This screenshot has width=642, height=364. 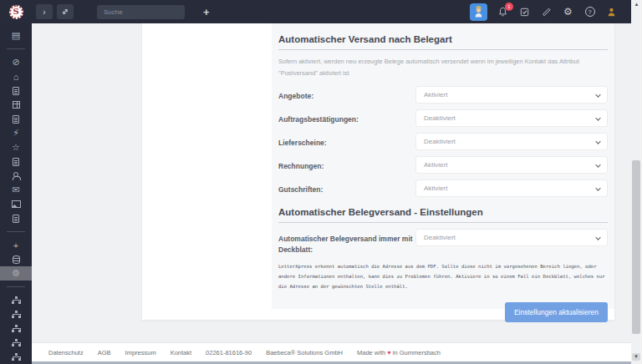 I want to click on sidebar-item-home: ⌂, so click(x=16, y=77).